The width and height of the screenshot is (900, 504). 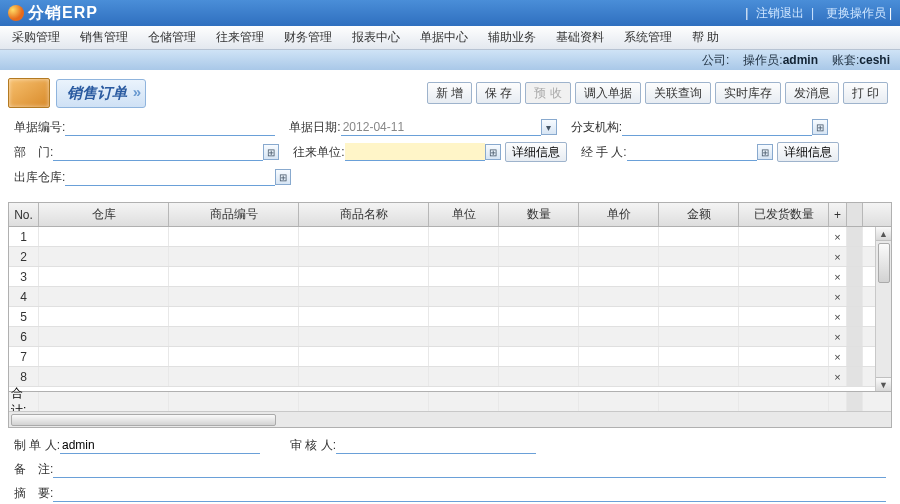 I want to click on vendor-lookup-icon: ⊞, so click(x=493, y=152).